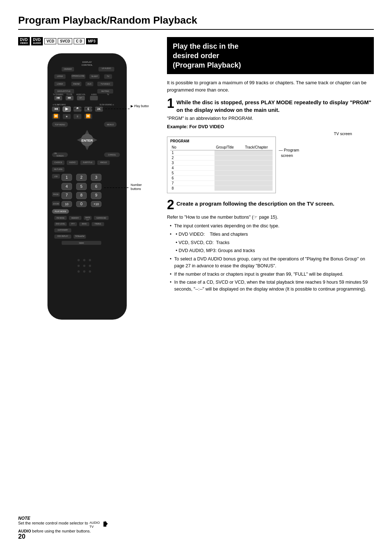 Image resolution: width=392 pixels, height=555 pixels. I want to click on svg-text: BASS, so click(84, 224).